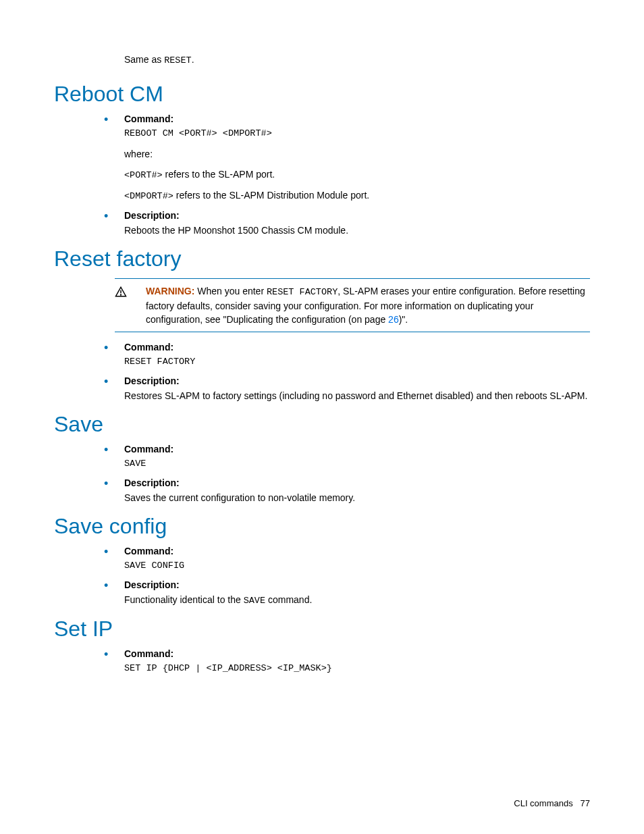 The height and width of the screenshot is (834, 644). Describe the element at coordinates (231, 291) in the screenshot. I see `text: When you enter` at that location.